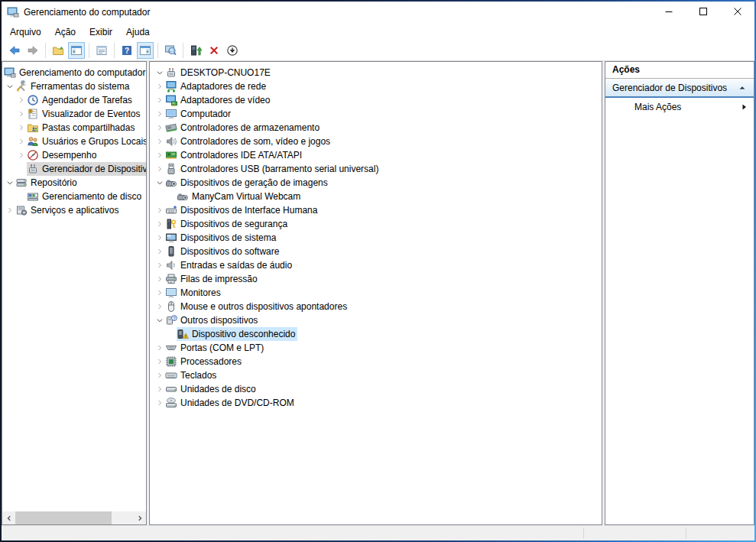  Describe the element at coordinates (171, 100) in the screenshot. I see `video-adapter-icon` at that location.